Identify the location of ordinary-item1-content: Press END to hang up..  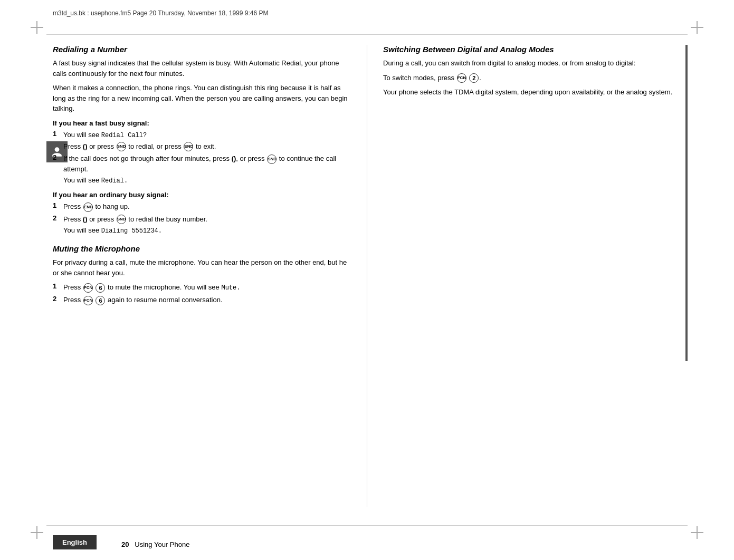
(207, 207).